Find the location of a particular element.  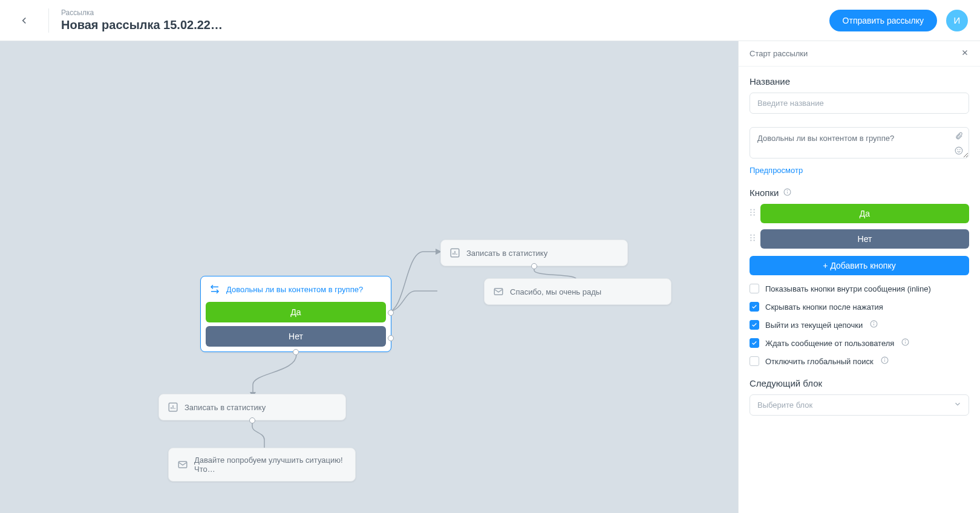

title-block: Рассылка Новая рассылка 15.02.22… is located at coordinates (445, 21).